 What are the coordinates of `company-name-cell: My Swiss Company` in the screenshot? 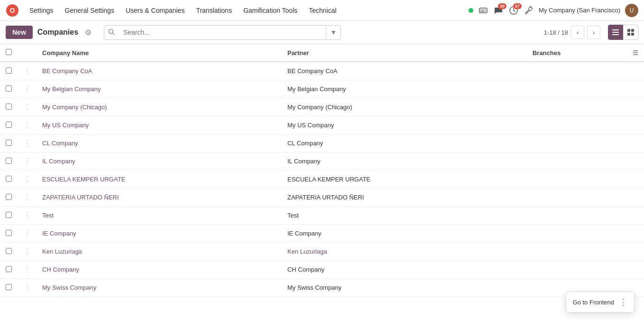 It's located at (159, 288).